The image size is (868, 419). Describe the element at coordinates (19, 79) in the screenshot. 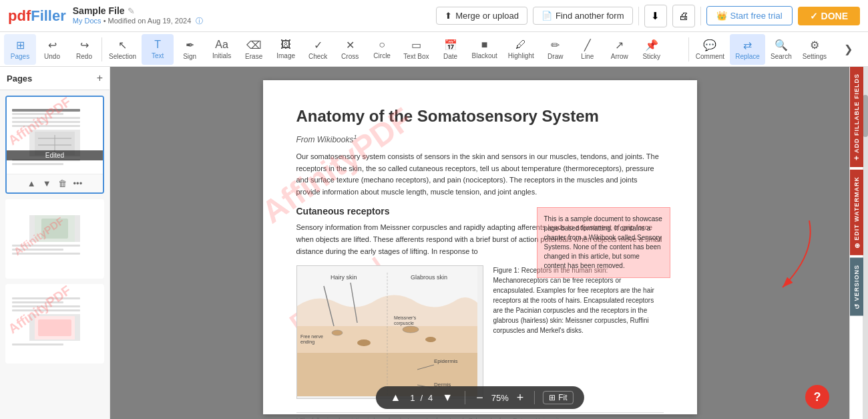

I see `pages-panel-title: Pages` at that location.